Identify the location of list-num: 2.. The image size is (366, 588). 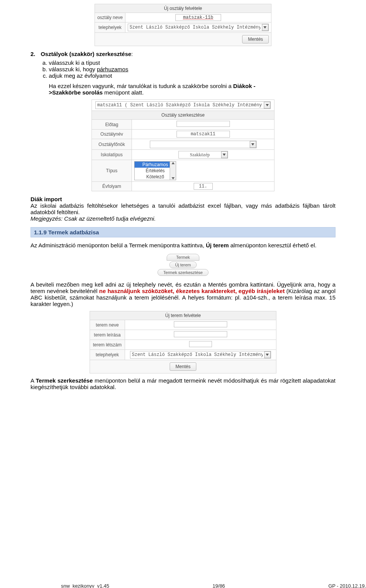
(33, 54).